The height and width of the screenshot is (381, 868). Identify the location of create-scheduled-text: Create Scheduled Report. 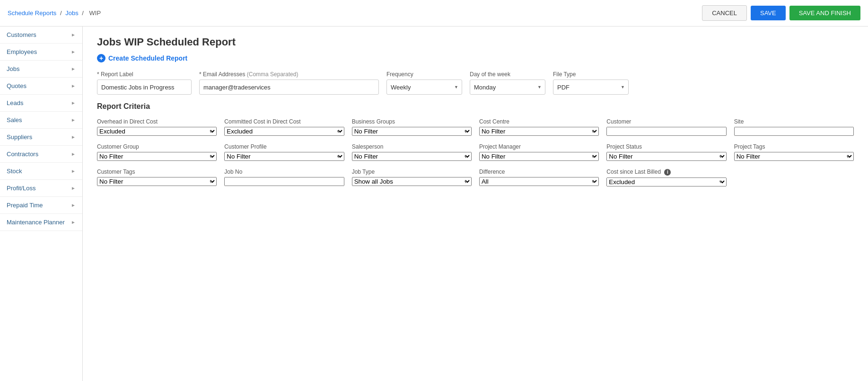
(148, 58).